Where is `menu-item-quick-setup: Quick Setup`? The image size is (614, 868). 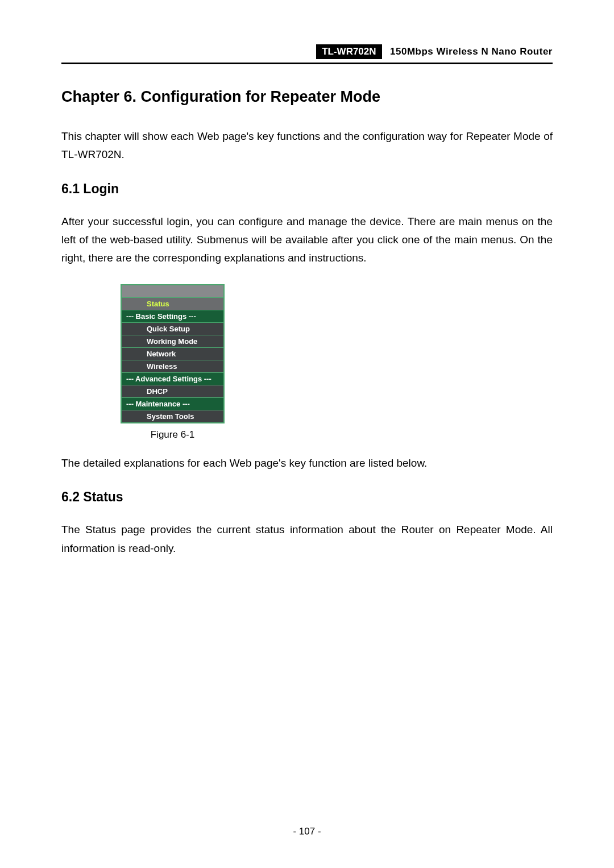 menu-item-quick-setup: Quick Setup is located at coordinates (173, 329).